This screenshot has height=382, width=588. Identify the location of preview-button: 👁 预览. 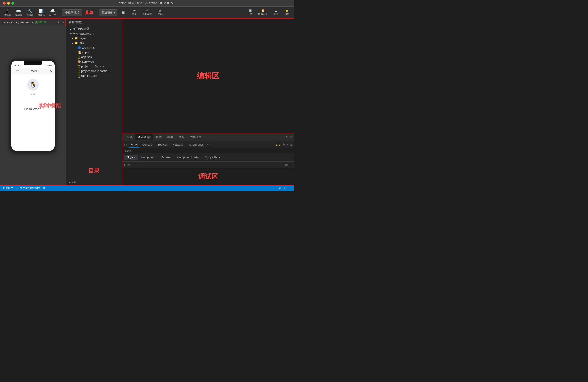
(134, 13).